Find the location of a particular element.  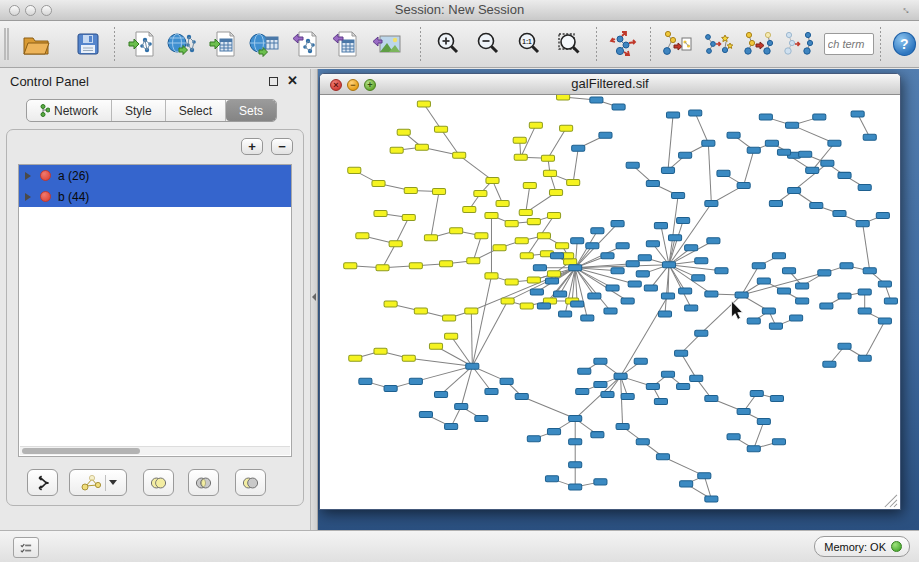

export-table-button is located at coordinates (346, 44).